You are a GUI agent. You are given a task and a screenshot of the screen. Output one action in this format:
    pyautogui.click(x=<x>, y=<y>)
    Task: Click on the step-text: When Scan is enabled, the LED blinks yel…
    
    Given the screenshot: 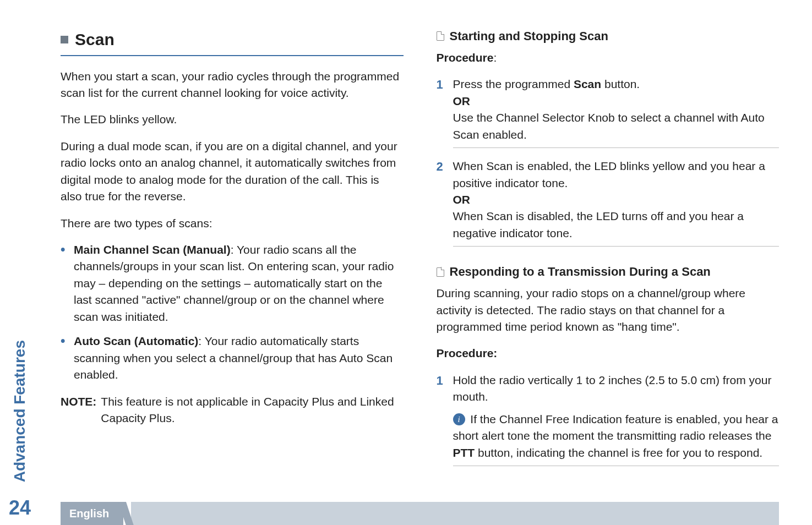 What is the action you would take?
    pyautogui.click(x=609, y=174)
    